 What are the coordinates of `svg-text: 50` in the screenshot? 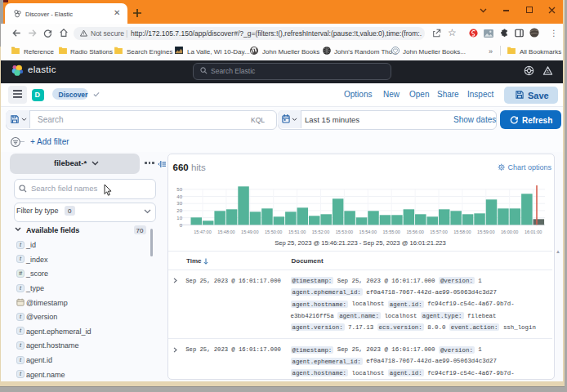 It's located at (180, 189).